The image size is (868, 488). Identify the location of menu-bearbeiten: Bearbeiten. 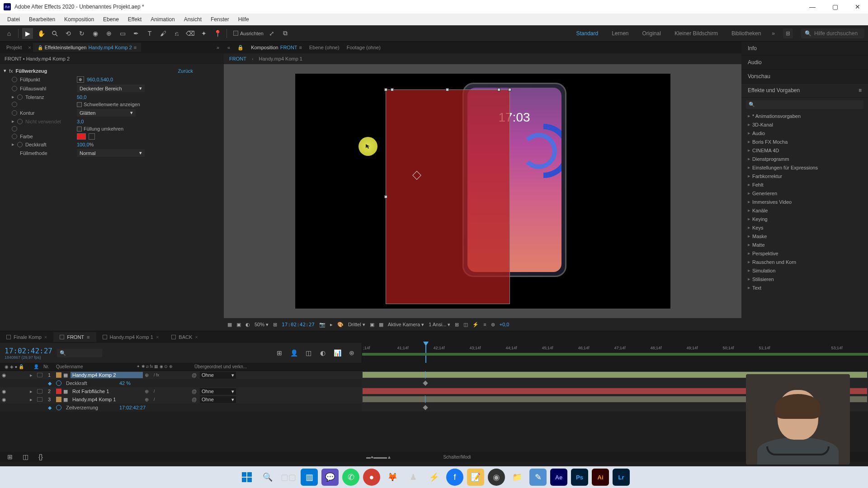
(42, 19).